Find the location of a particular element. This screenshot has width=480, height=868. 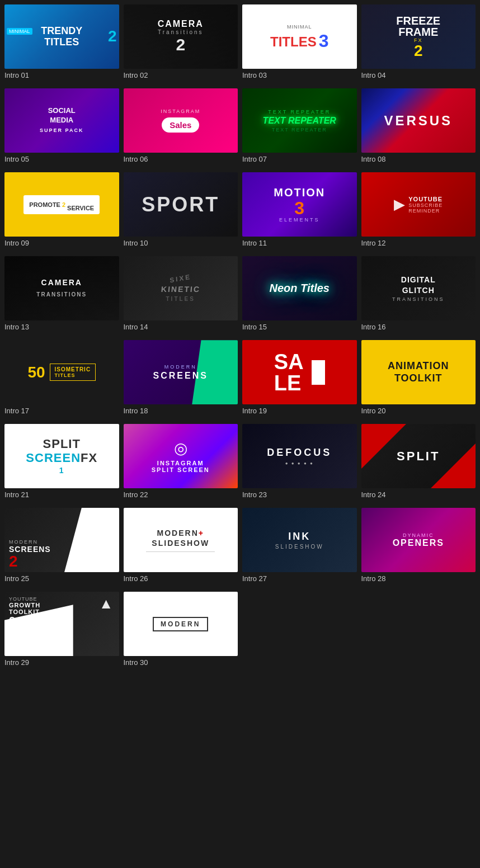

list-item: VERSUS Intro 08 is located at coordinates (418, 128).